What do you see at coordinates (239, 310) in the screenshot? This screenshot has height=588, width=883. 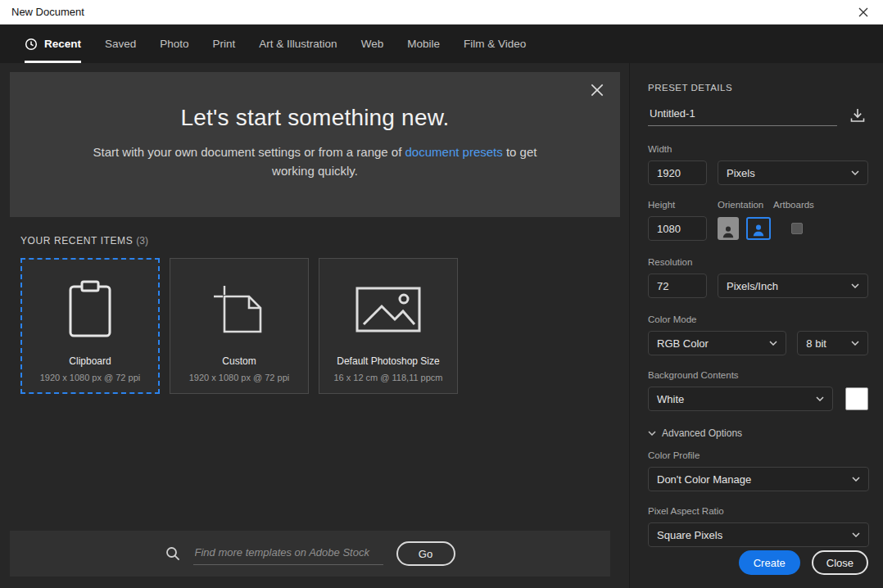 I see `custom-document-icon` at bounding box center [239, 310].